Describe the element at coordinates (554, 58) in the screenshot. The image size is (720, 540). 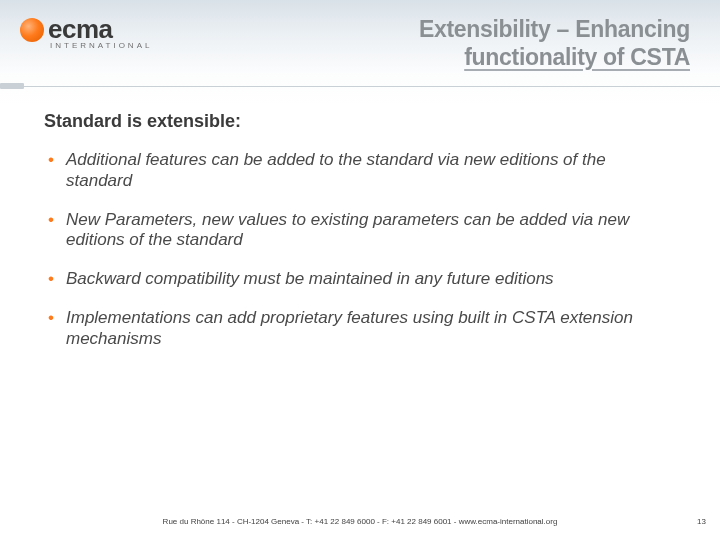
I see `title-line-2: functionality of CSTA` at that location.